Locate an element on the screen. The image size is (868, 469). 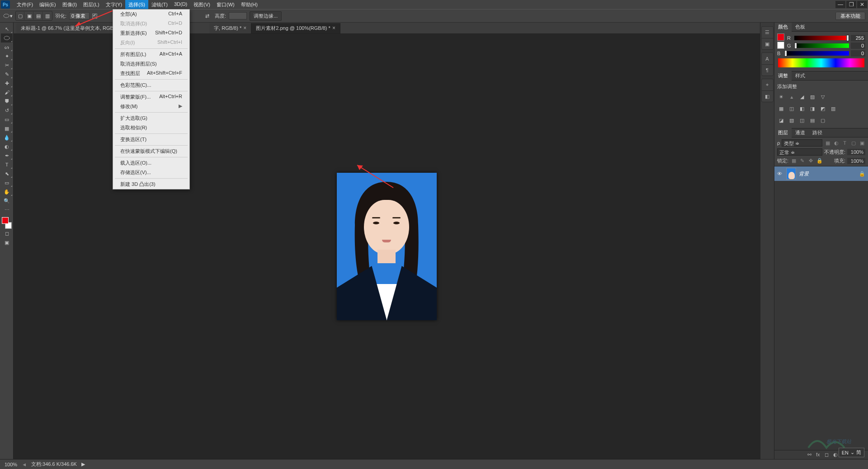
dd-load-selection: 载入选区(O)... is located at coordinates (151, 163).